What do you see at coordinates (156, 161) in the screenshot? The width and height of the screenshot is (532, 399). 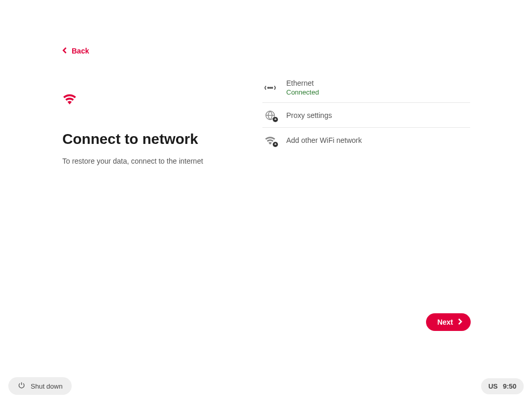 I see `page-subtitle: To restore your data, connect to the int…` at bounding box center [156, 161].